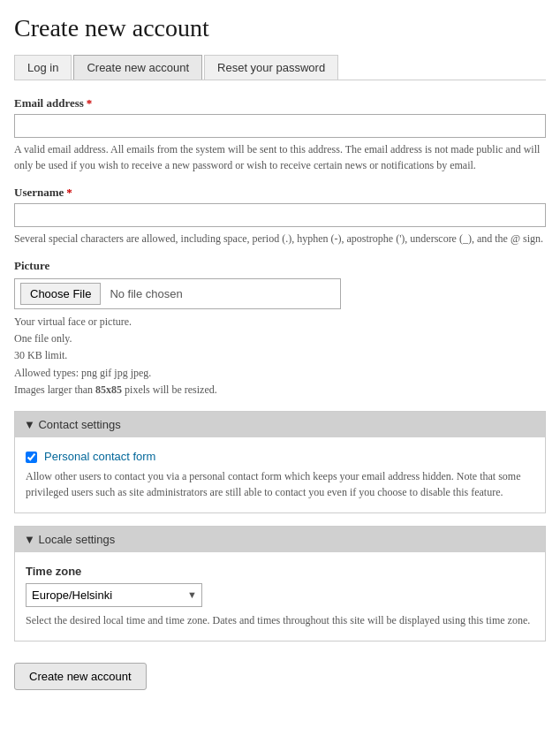 The height and width of the screenshot is (744, 560). Describe the element at coordinates (280, 596) in the screenshot. I see `locale-settings-body: Time zone Europe/Helsinki UTC America/Ne…` at that location.